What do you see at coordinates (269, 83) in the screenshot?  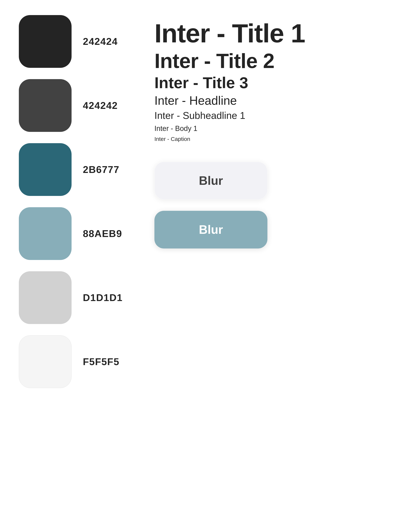 I see `type-title3-label: Inter - Title 3` at bounding box center [269, 83].